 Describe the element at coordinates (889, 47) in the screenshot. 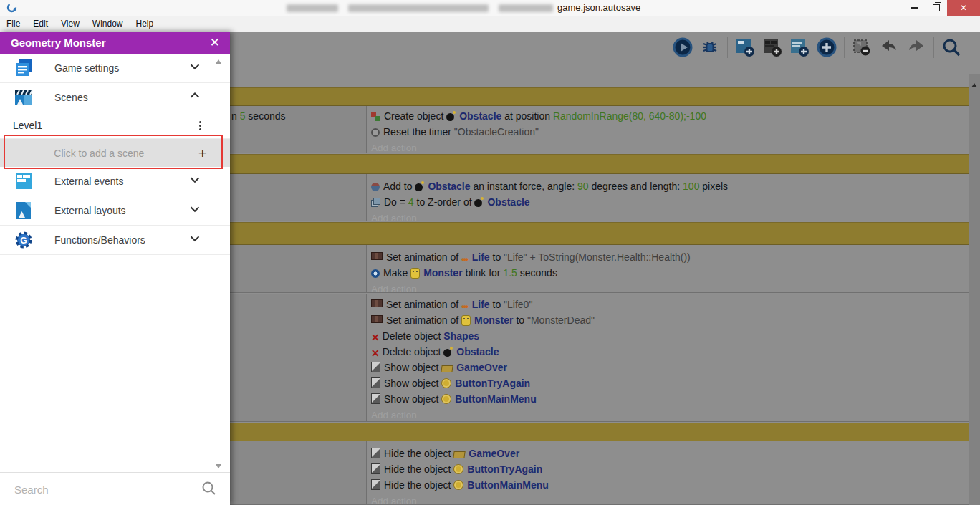

I see `toolbar-undo-icon` at that location.